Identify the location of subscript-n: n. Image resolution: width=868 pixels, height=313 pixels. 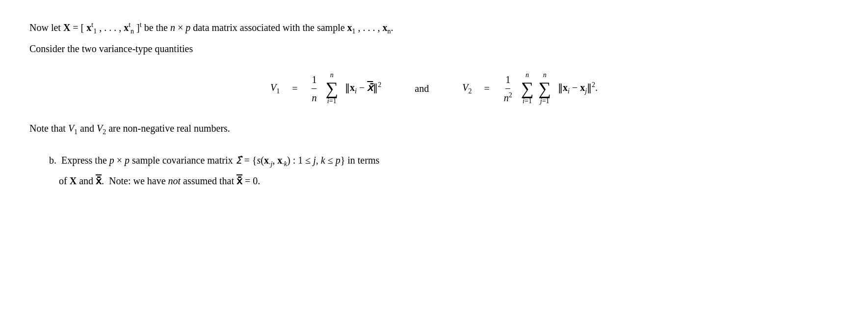
(132, 31).